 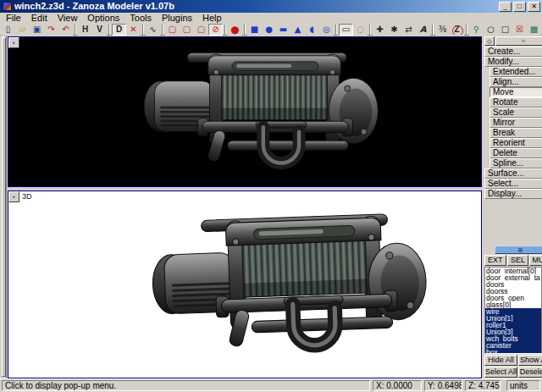 What do you see at coordinates (513, 345) in the screenshot?
I see `list-item: canister` at bounding box center [513, 345].